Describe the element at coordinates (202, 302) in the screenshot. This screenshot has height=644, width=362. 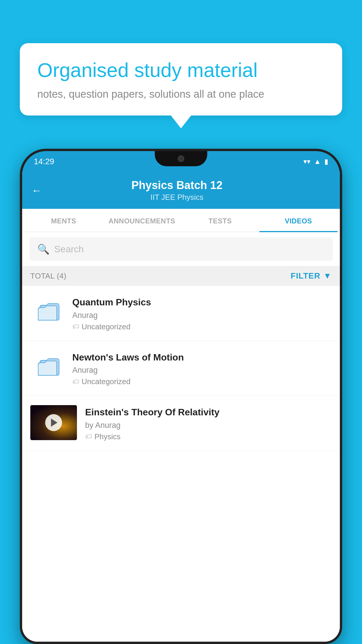
I see `video-title: Quantum Physics` at that location.